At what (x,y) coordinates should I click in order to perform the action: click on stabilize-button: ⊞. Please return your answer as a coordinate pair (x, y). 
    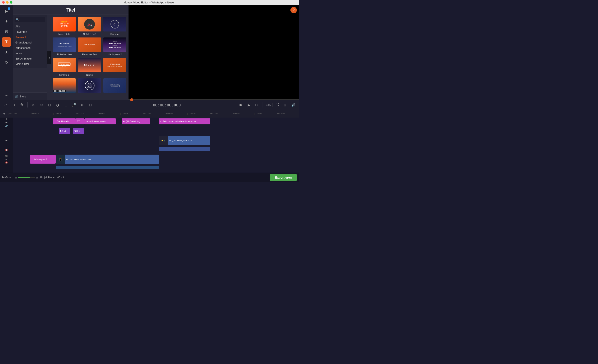
    Looking at the image, I should click on (66, 105).